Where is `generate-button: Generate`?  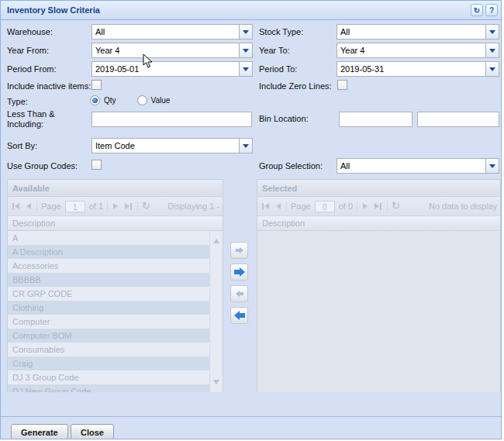 generate-button: Generate is located at coordinates (40, 432).